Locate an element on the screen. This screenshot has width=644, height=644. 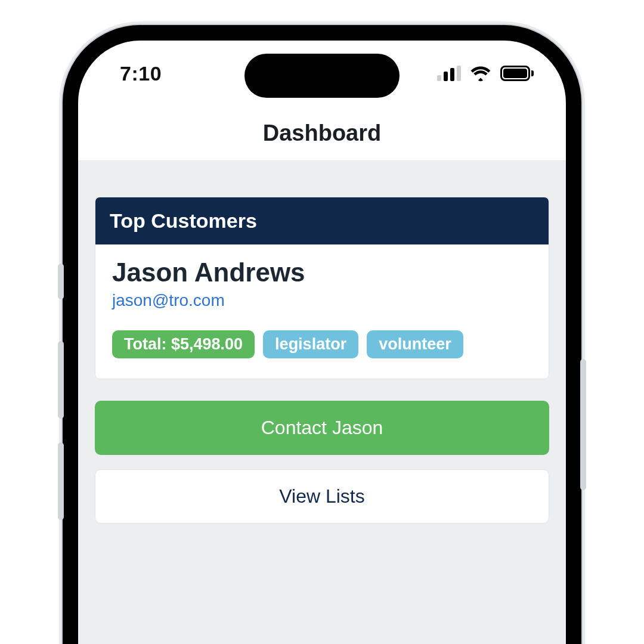
contact-button: Contact Jason is located at coordinates (322, 428).